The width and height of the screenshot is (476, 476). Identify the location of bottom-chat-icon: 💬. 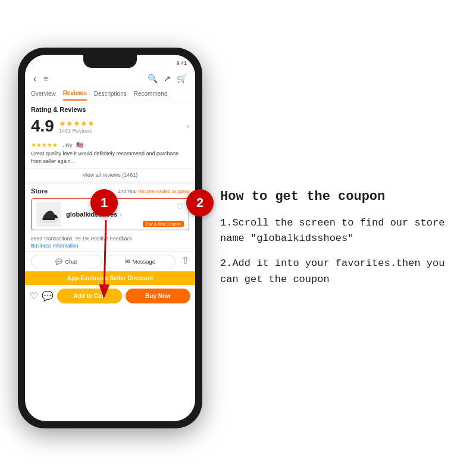
(48, 296).